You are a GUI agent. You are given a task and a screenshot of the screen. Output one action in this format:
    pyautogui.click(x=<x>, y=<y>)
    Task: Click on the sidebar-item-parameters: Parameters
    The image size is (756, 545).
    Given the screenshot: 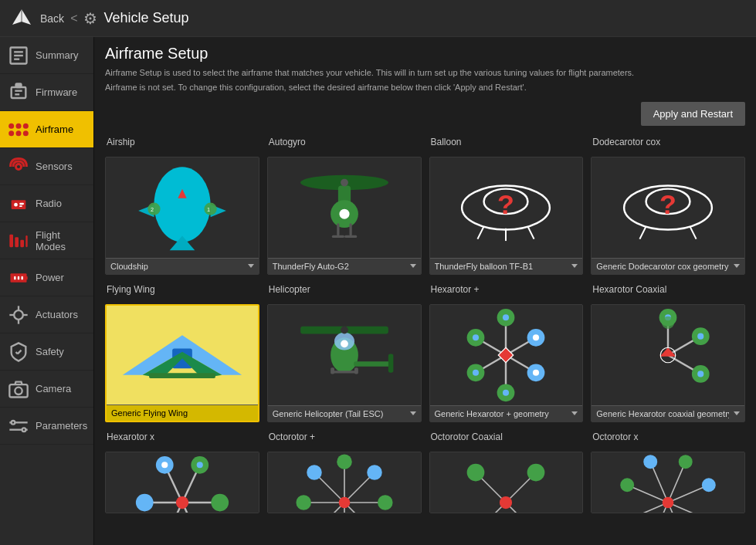 What is the action you would take?
    pyautogui.click(x=46, y=426)
    